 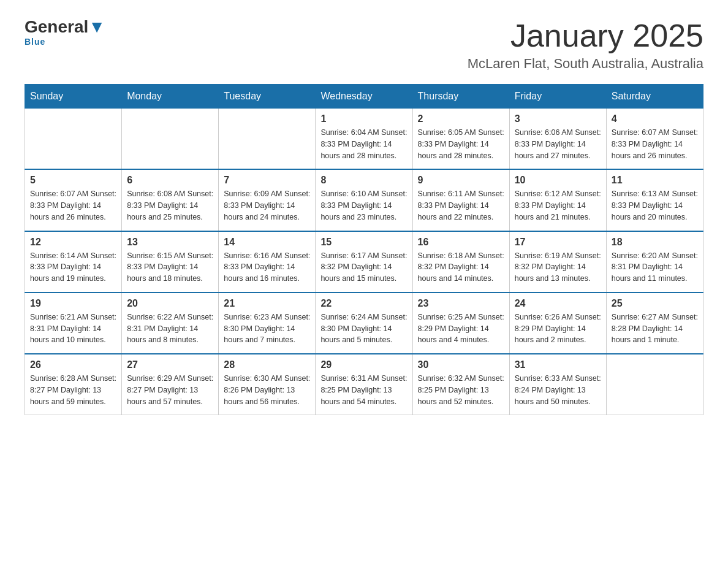 What do you see at coordinates (461, 262) in the screenshot?
I see `calendar-cell: 16Sunrise: 6:18 AM Sunset: 8:32 PM Dayli…` at bounding box center [461, 262].